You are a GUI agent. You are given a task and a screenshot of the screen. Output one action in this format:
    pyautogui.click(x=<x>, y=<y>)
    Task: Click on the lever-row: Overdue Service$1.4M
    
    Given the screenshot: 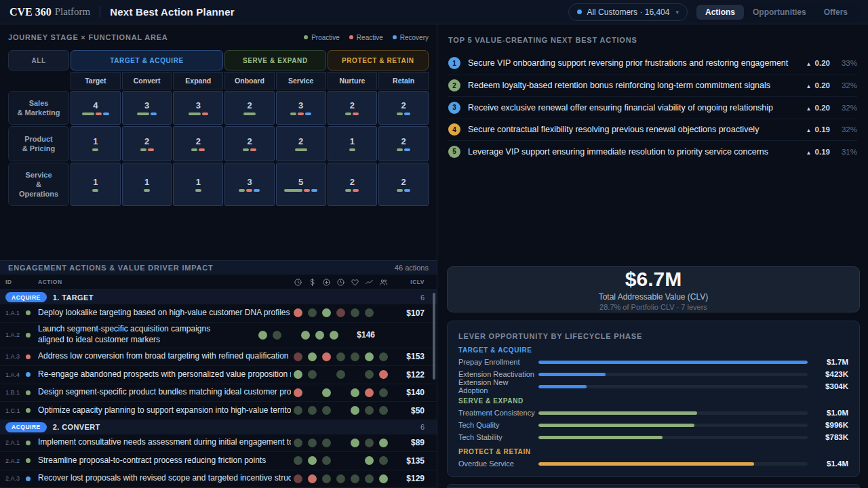 What is the action you would take?
    pyautogui.click(x=654, y=464)
    